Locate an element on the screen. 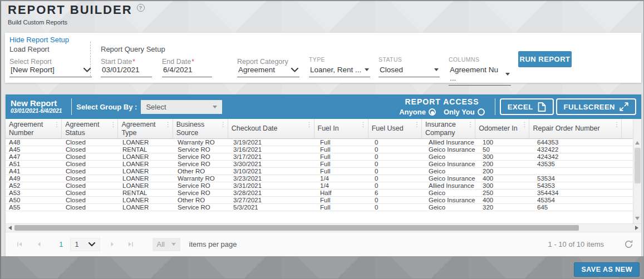  table-cell: 400 is located at coordinates (507, 200).